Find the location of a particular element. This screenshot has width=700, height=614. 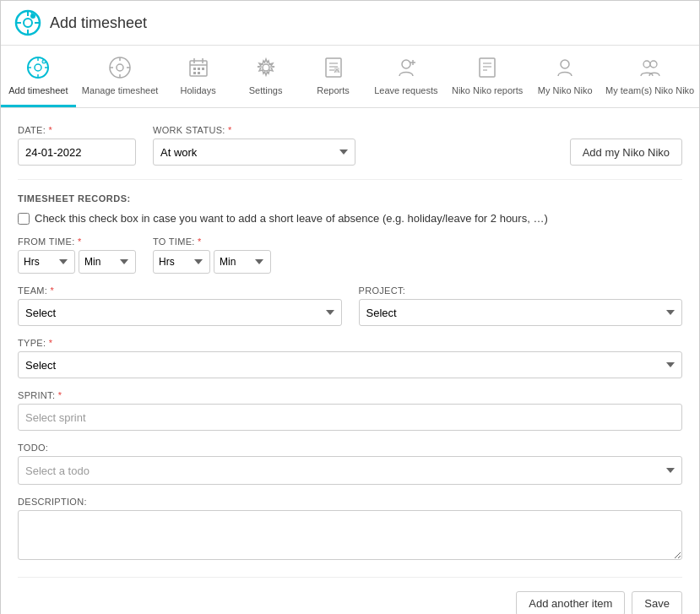

checkbox-row: Check this check box in case you want to… is located at coordinates (350, 218).